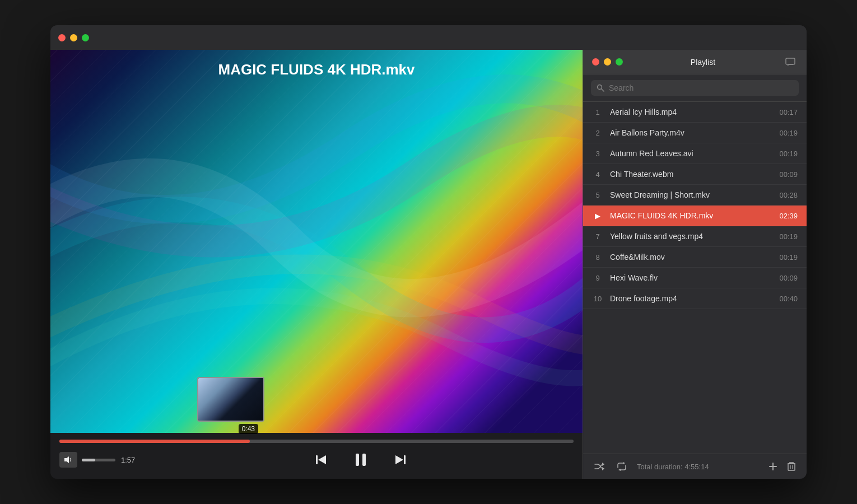 This screenshot has height=504, width=857. Describe the element at coordinates (316, 441) in the screenshot. I see `seek-bar` at that location.